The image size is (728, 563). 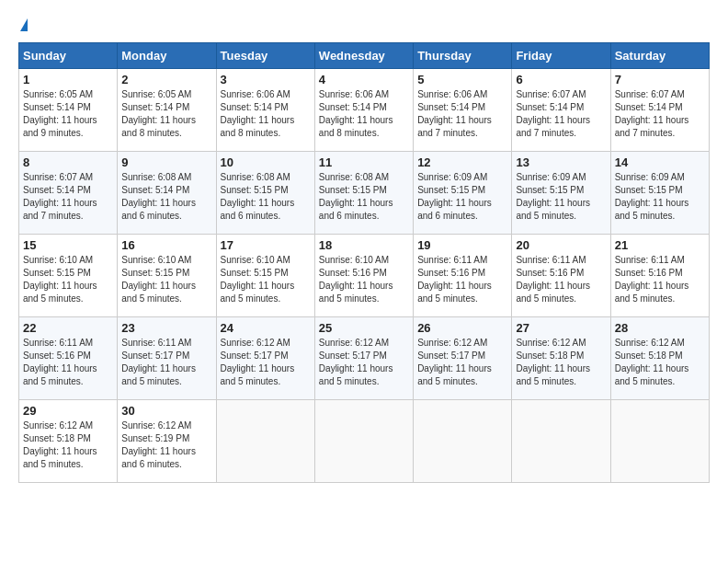 What do you see at coordinates (266, 79) in the screenshot?
I see `day-number: 3` at bounding box center [266, 79].